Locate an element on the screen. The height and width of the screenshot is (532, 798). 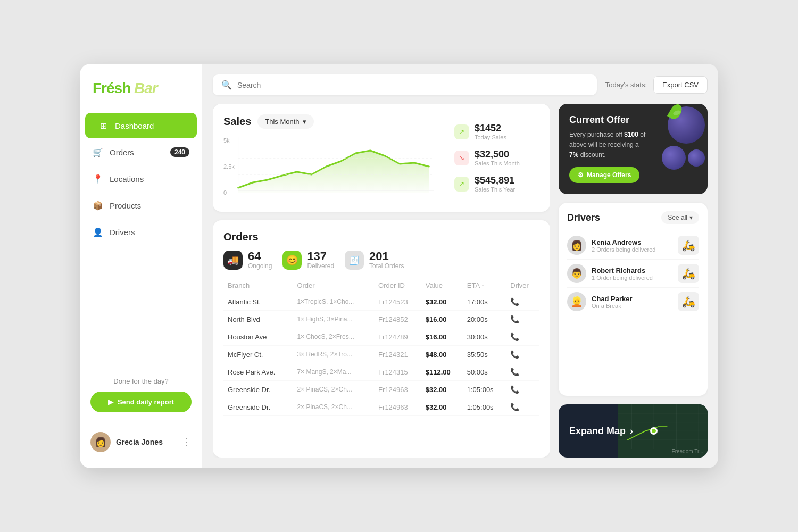
trend-down-icon: ↘ is located at coordinates (462, 158).